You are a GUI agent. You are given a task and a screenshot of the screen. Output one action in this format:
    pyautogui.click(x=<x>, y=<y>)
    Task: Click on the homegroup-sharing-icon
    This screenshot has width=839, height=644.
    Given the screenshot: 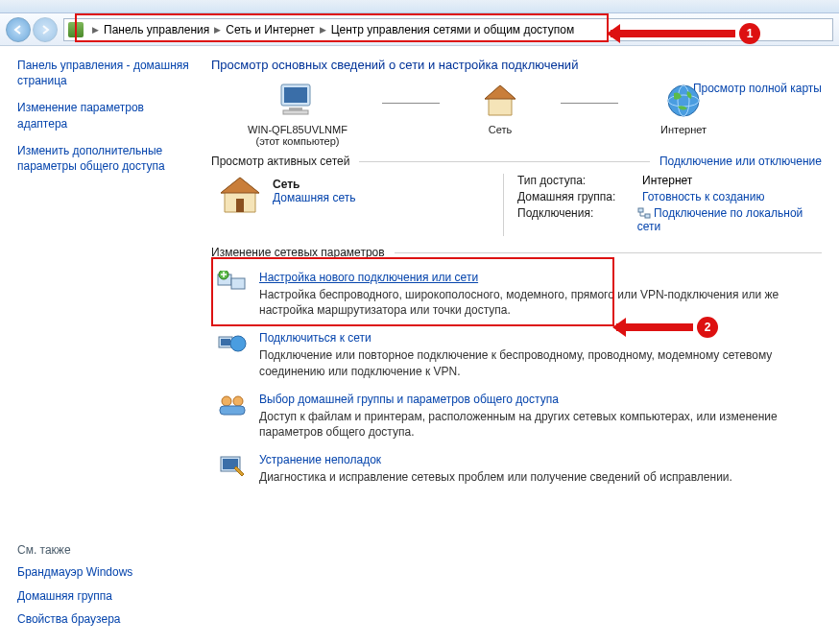 What is the action you would take?
    pyautogui.click(x=232, y=406)
    